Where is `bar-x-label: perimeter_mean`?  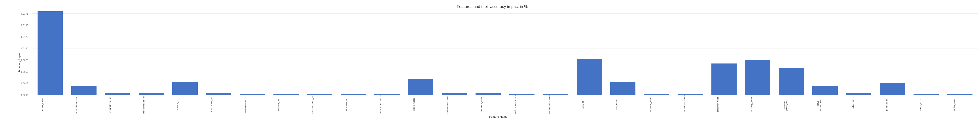
bar-x-label: perimeter_mean is located at coordinates (651, 105).